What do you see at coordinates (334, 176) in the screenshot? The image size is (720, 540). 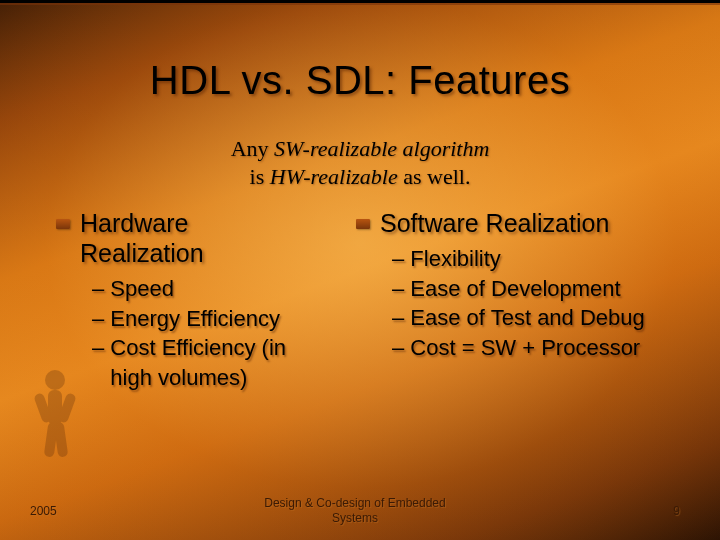 I see `subtitle-line2-em: HW-realizable` at bounding box center [334, 176].